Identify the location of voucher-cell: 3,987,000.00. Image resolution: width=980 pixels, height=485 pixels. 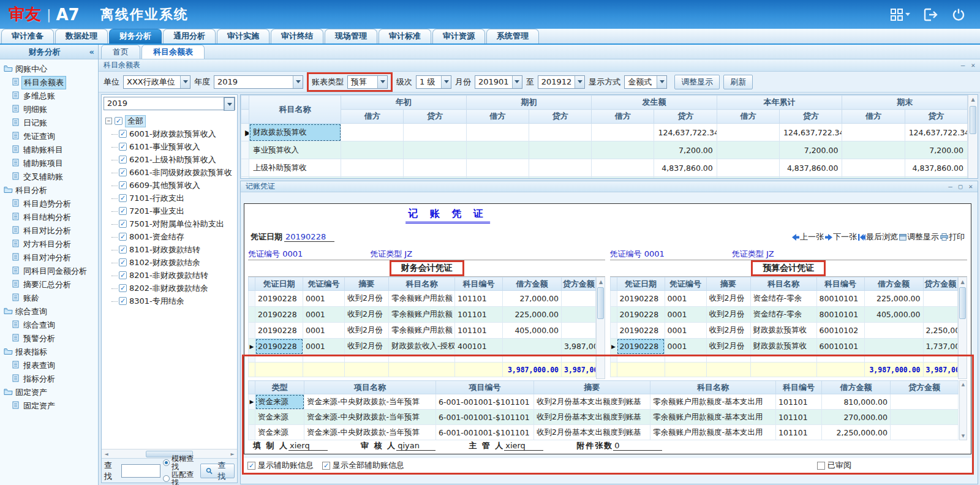
(579, 347).